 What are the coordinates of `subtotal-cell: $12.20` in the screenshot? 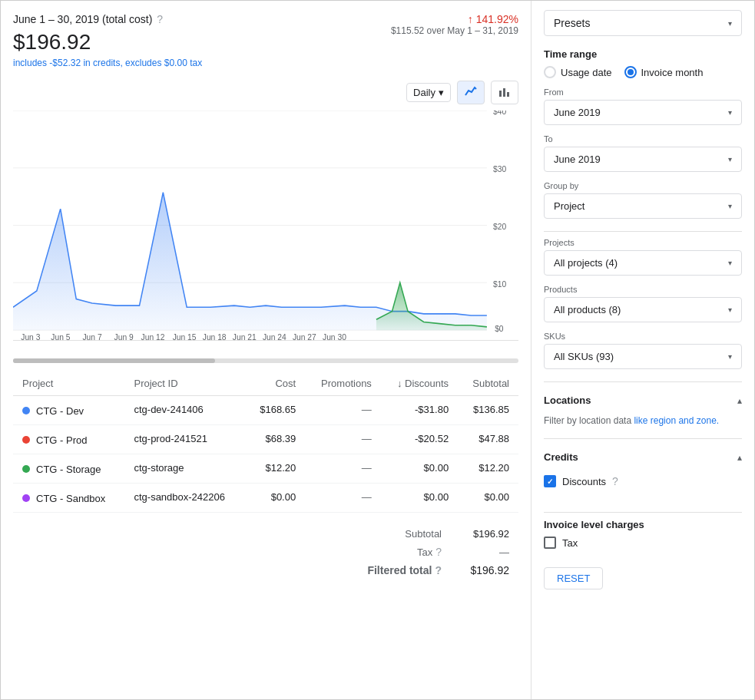 It's located at (488, 469).